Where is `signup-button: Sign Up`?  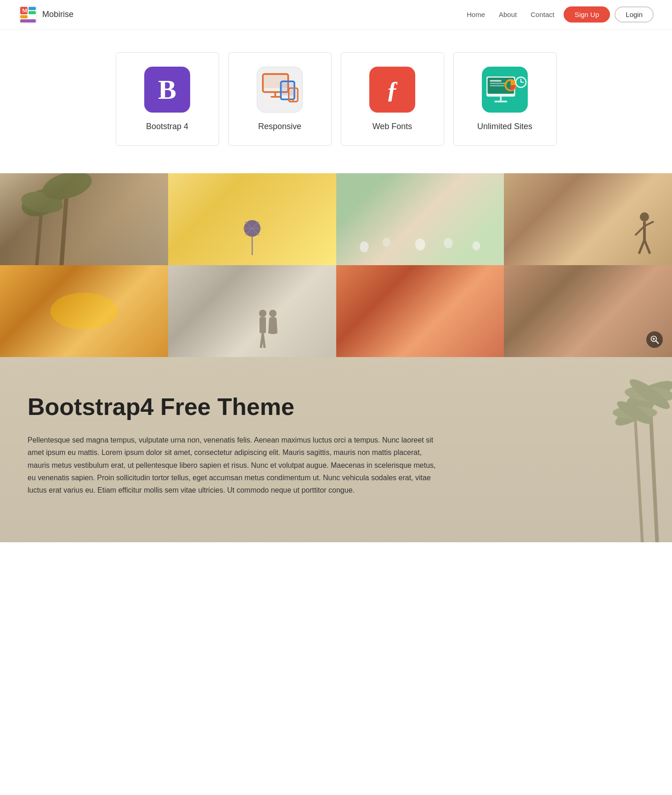 signup-button: Sign Up is located at coordinates (587, 15).